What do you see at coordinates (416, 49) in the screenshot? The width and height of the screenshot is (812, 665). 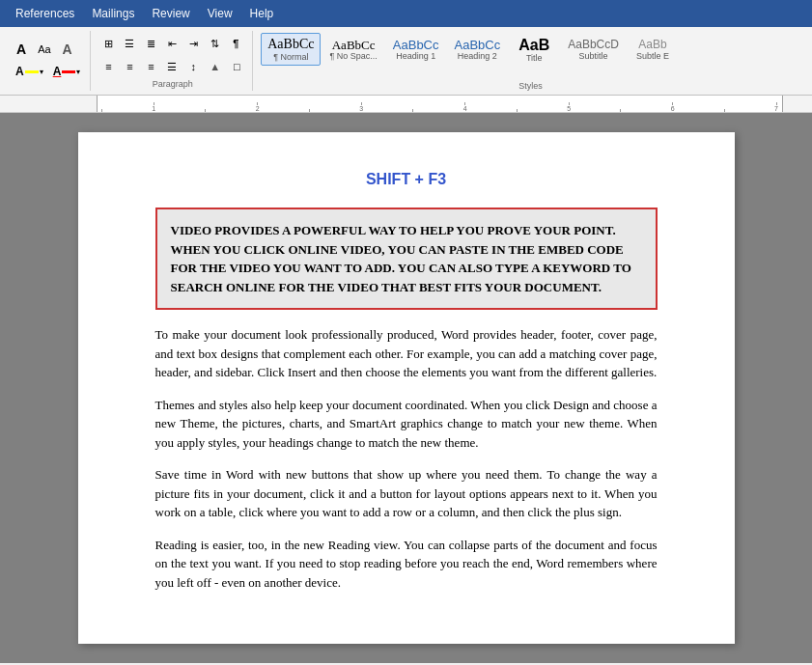 I see `style-heading1: AaBbCc Heading 1` at bounding box center [416, 49].